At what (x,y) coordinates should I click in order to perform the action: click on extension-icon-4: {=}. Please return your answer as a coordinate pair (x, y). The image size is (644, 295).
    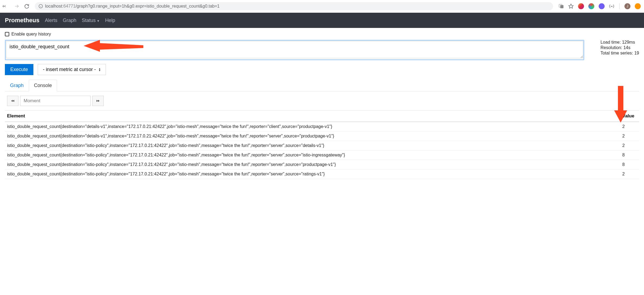
    Looking at the image, I should click on (612, 6).